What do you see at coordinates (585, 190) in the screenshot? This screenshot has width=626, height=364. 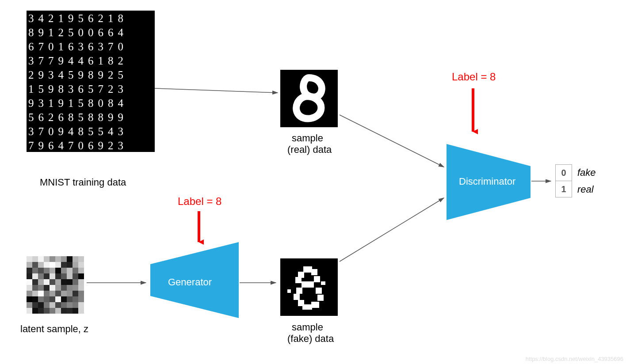 I see `output-1-text: real` at bounding box center [585, 190].